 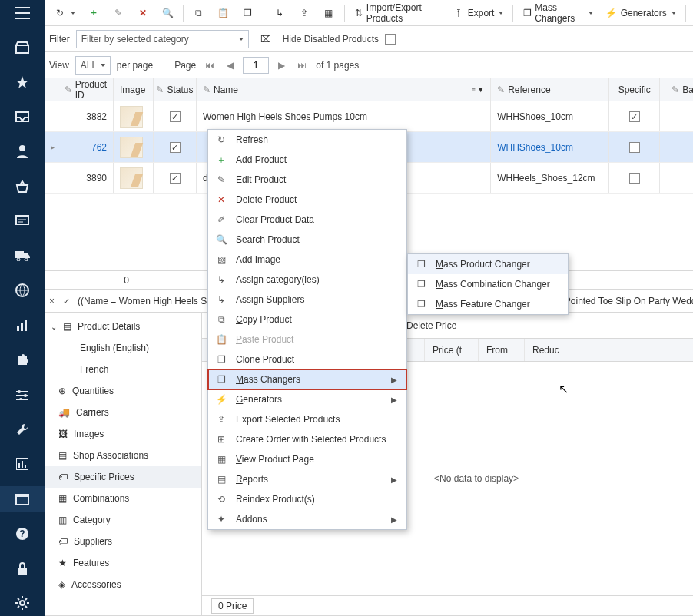 What do you see at coordinates (307, 419) in the screenshot?
I see `ctx-export-selected-products: ⇪Export Selected Products` at bounding box center [307, 419].